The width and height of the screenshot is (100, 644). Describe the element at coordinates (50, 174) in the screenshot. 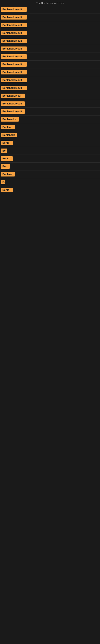

I see `list-item: Bottlene` at that location.